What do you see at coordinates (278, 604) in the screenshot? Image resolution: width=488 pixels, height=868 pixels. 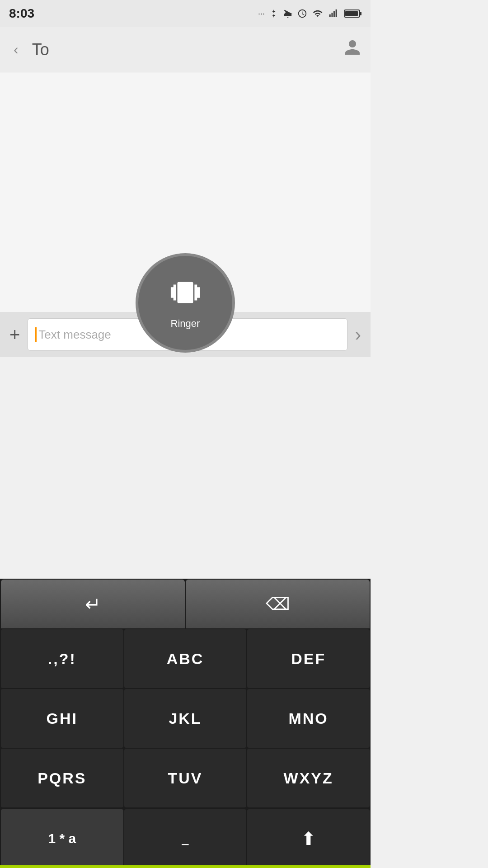 I see `backspace-icon: ⌫` at bounding box center [278, 604].